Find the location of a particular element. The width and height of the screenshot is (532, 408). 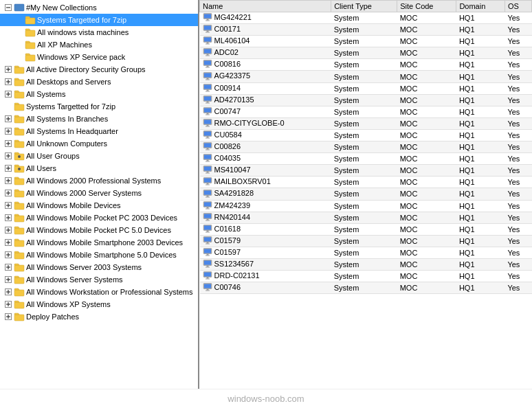

tree-item-all-windows-server-systems: All Windows Server Systems is located at coordinates (99, 280).